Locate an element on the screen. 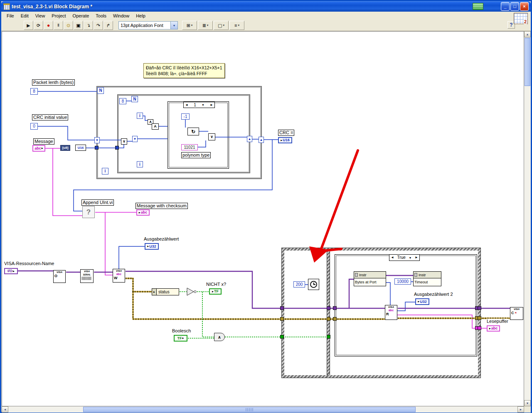 This screenshot has height=413, width=532. ausgabe2-u32-indicator: ▸U32 is located at coordinates (422, 302).